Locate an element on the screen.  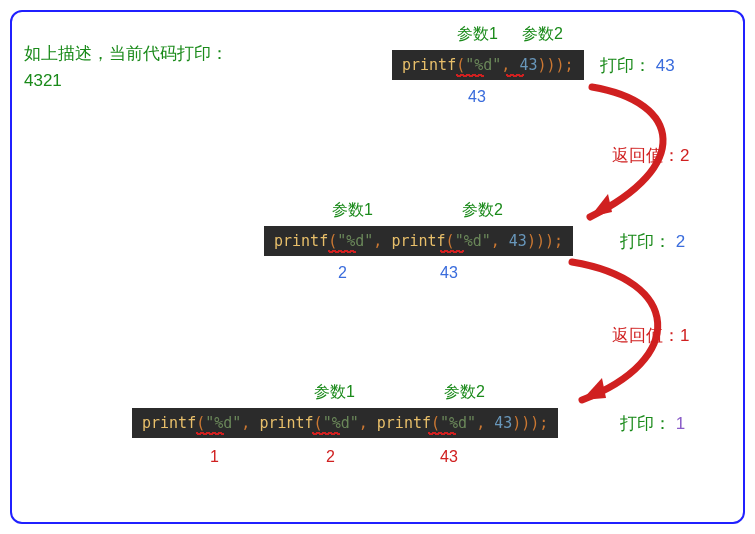
return-step2: 返回值：1 is located at coordinates (650, 336).